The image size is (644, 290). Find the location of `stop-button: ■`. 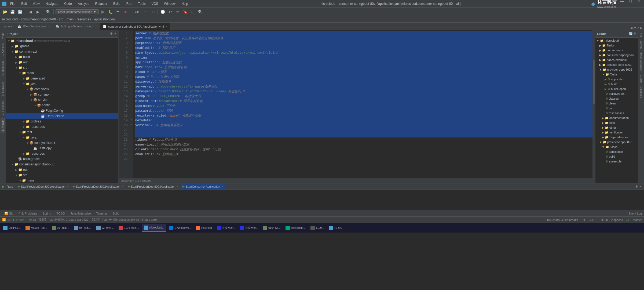

stop-button: ■ is located at coordinates (126, 12).